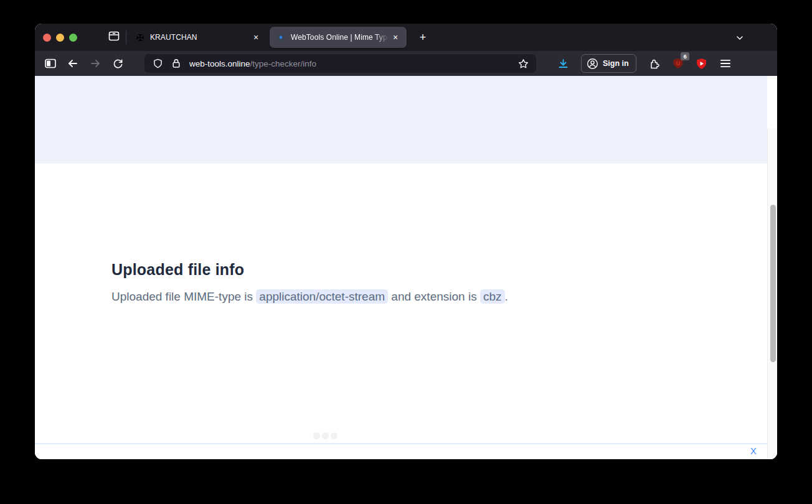  I want to click on url-bar: web-tools.online/type-checker/info, so click(340, 63).